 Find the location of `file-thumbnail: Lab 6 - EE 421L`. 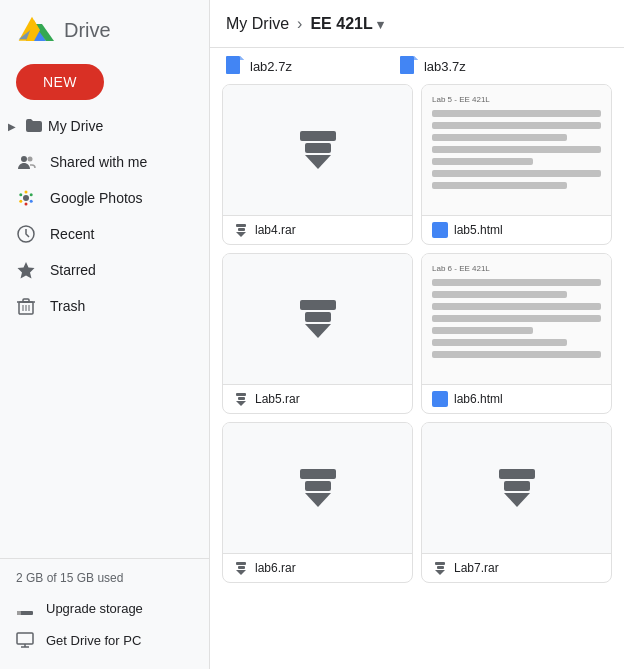

file-thumbnail: Lab 6 - EE 421L is located at coordinates (516, 319).